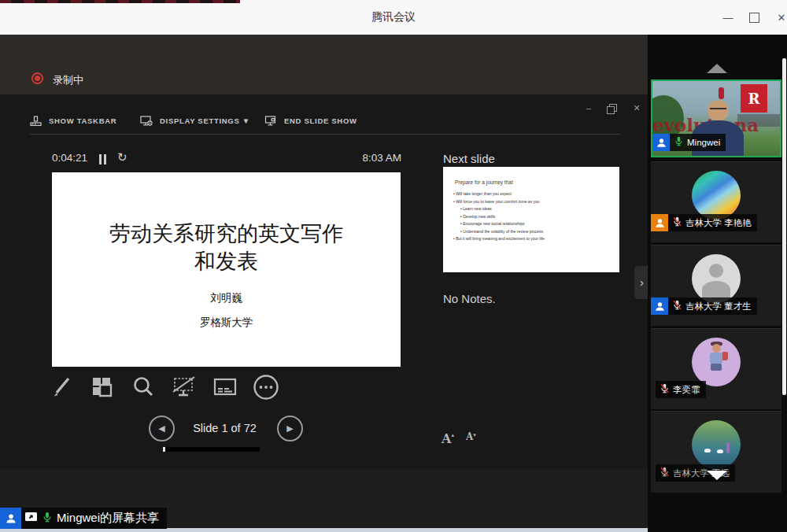 The image size is (787, 532). What do you see at coordinates (325, 134) in the screenshot?
I see `toolbar-divider` at bounding box center [325, 134].